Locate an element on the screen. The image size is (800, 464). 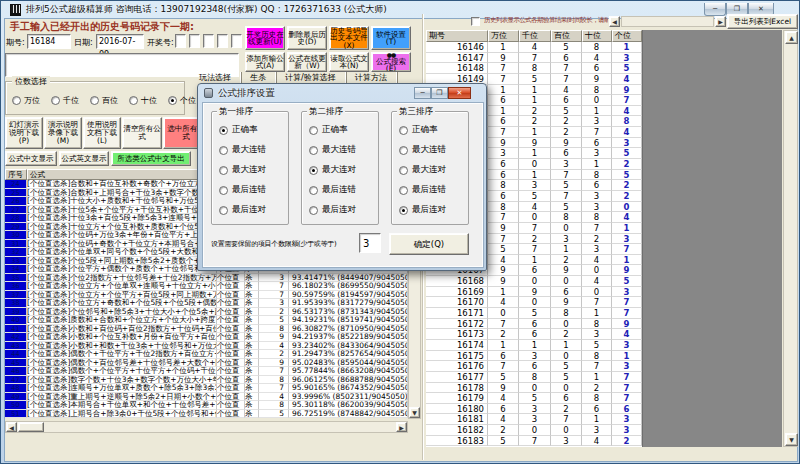
history-scroll-up-button: ▲ is located at coordinates (792, 38).